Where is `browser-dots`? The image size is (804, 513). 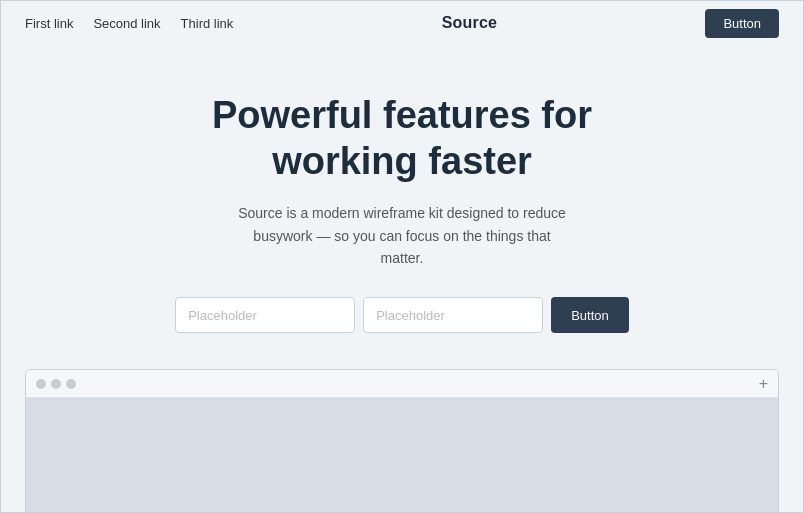 browser-dots is located at coordinates (56, 384).